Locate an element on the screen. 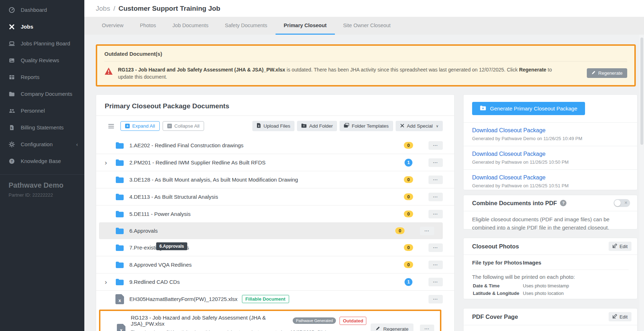 Image resolution: width=644 pixels, height=331 pixels. sidebar-item-jobs: Jobs is located at coordinates (42, 26).